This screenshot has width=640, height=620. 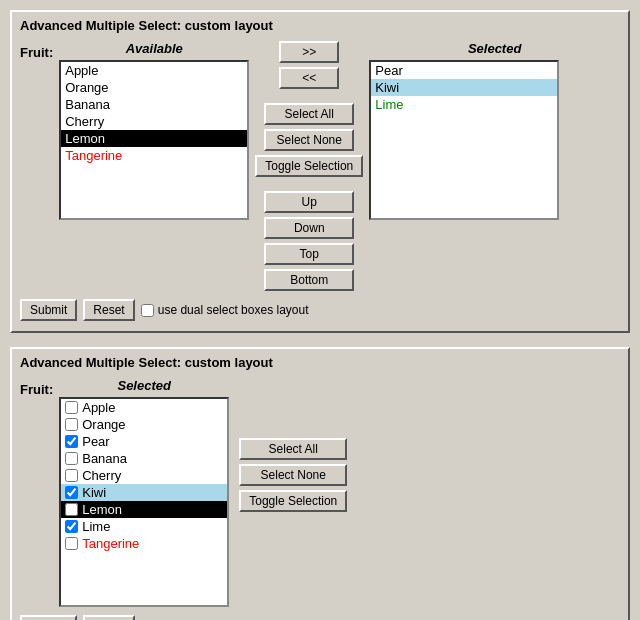 I want to click on up-button: Up, so click(x=309, y=202).